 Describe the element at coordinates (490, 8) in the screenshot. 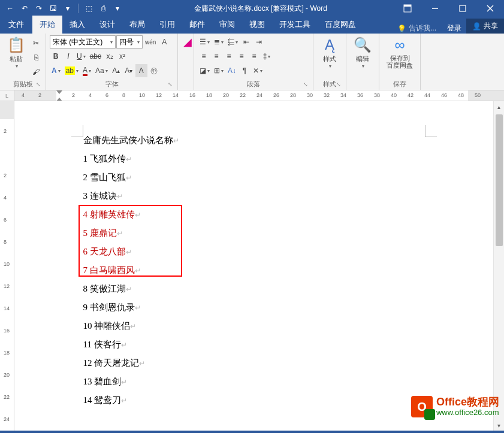

I see `close-button` at that location.